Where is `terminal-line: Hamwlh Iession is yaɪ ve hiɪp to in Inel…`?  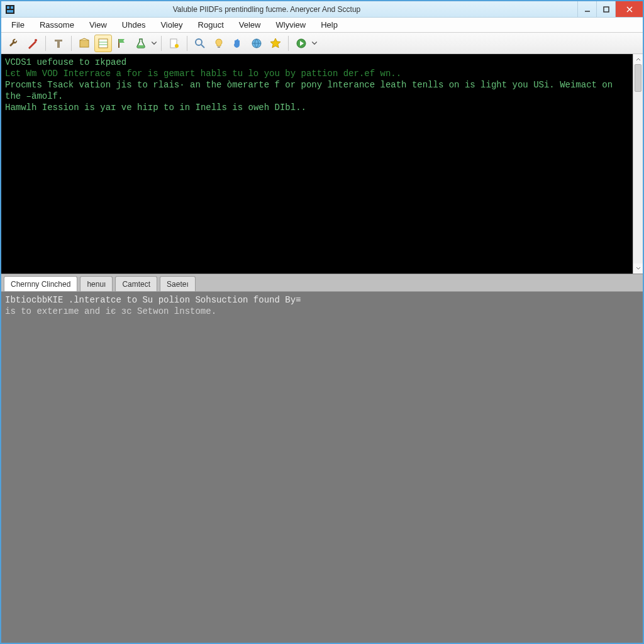 terminal-line: Hamwlh Iession is yaɪ ve hiɪp to in Inel… is located at coordinates (156, 108).